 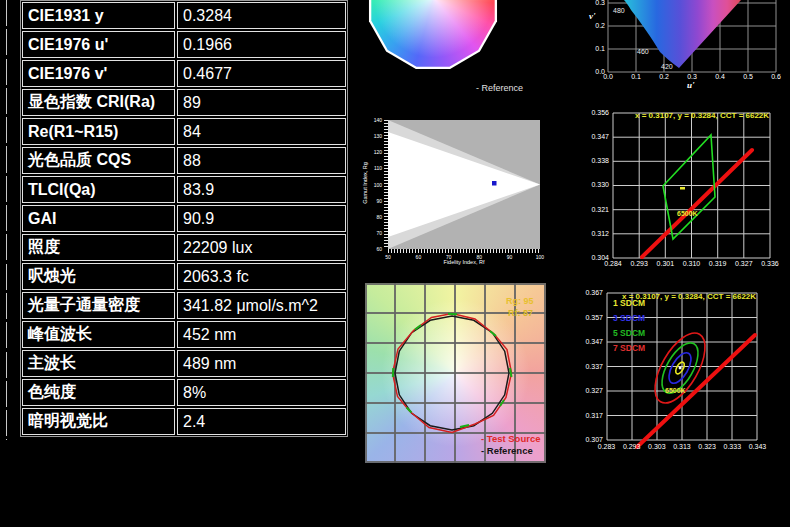 I want to click on tick-label: 0.357, so click(x=594, y=318).